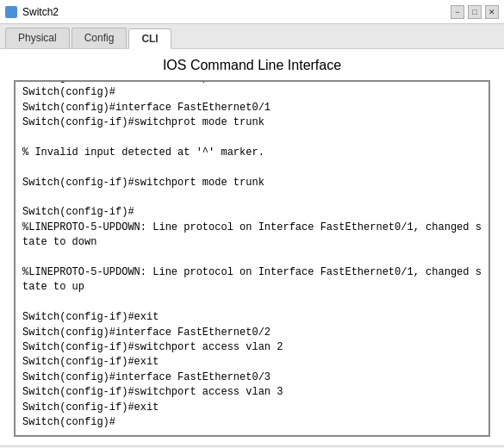 Image resolution: width=504 pixels, height=448 pixels. What do you see at coordinates (475, 12) in the screenshot?
I see `maximize-button: □` at bounding box center [475, 12].